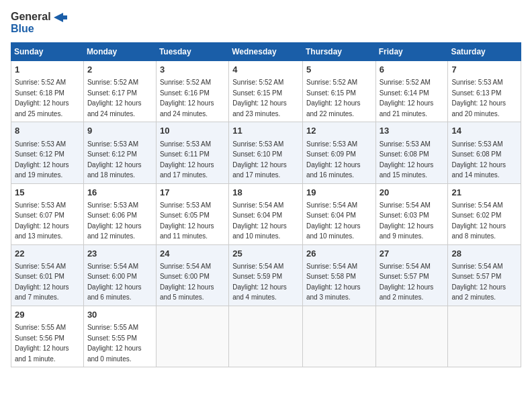 Image resolution: width=532 pixels, height=411 pixels. Describe the element at coordinates (485, 275) in the screenshot. I see `calendar-cell: 28Sunrise: 5:54 AMSunset: 5:57 PMDayligh…` at that location.